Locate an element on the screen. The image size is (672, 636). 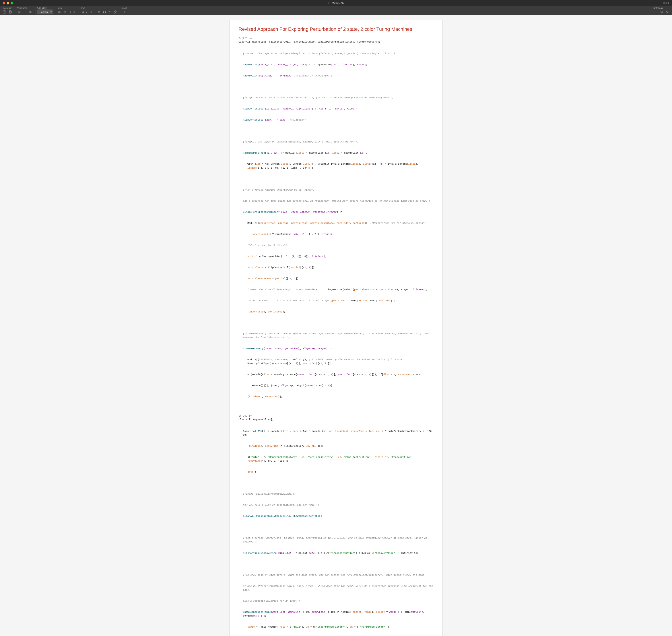
code-block-single-perturb: (*Run a Turing Machine unperturbed up to… is located at coordinates (336, 251).